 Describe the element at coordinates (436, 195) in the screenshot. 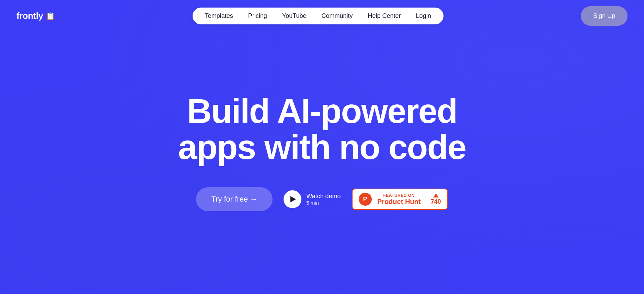

I see `ph-upvote-arrow` at that location.